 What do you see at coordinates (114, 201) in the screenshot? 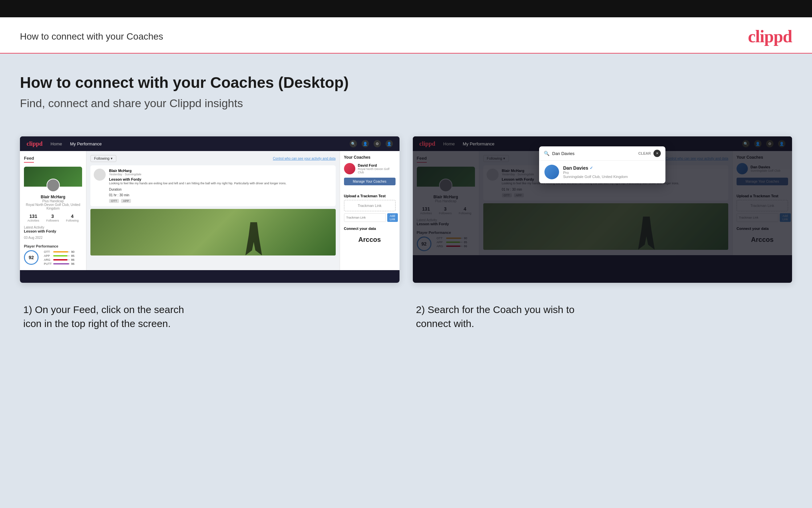
I see `tag-ott: OTT` at bounding box center [114, 201].